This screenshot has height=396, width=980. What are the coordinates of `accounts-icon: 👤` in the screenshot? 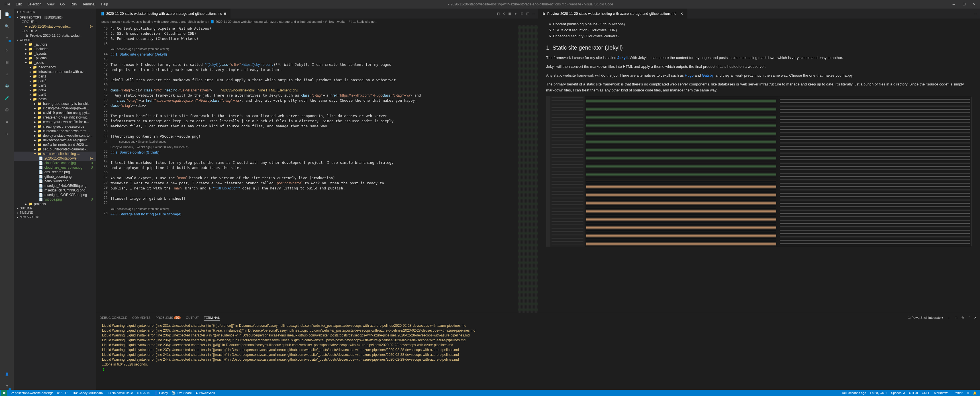 It's located at (7, 374).